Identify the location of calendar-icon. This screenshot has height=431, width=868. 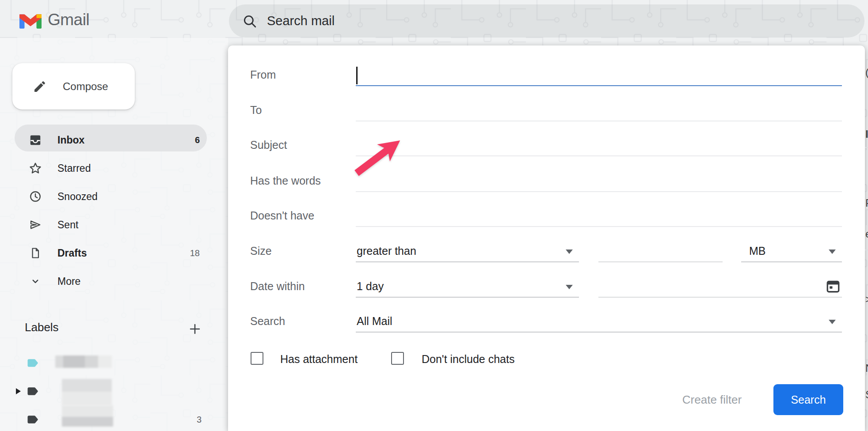
(833, 287).